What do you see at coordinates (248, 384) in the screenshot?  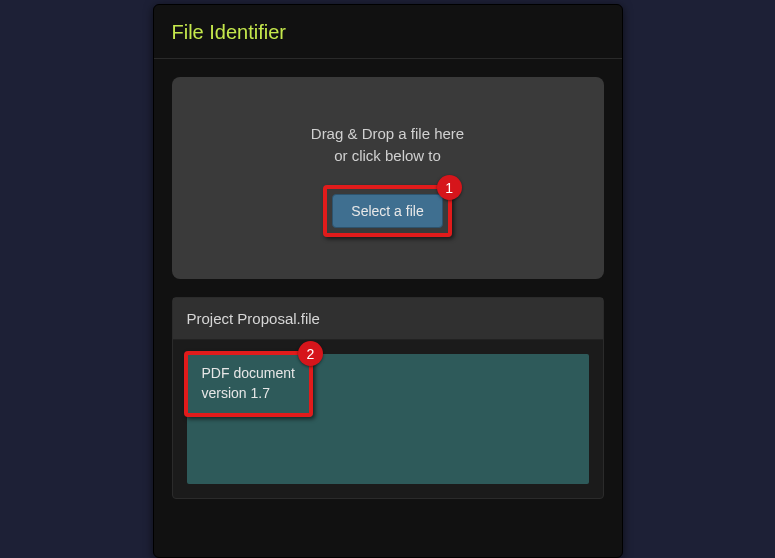 I see `output-text: PDF document version 1.7` at bounding box center [248, 384].